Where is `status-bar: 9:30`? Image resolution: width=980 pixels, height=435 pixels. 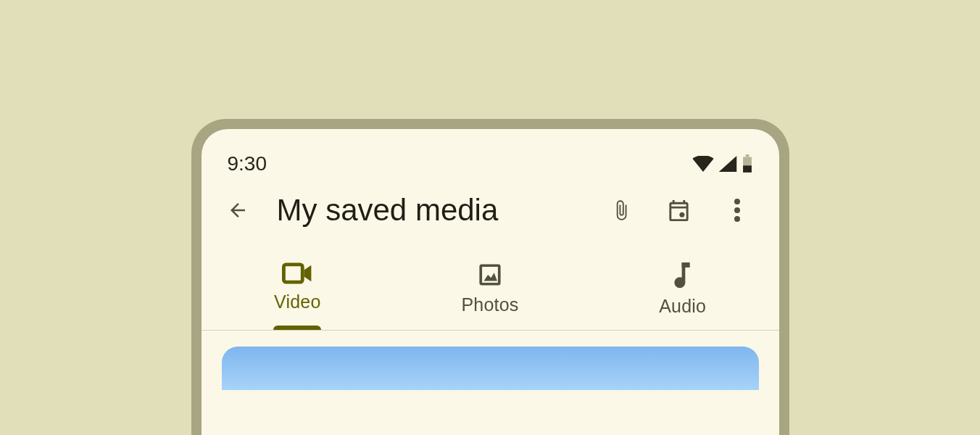 status-bar: 9:30 is located at coordinates (490, 155).